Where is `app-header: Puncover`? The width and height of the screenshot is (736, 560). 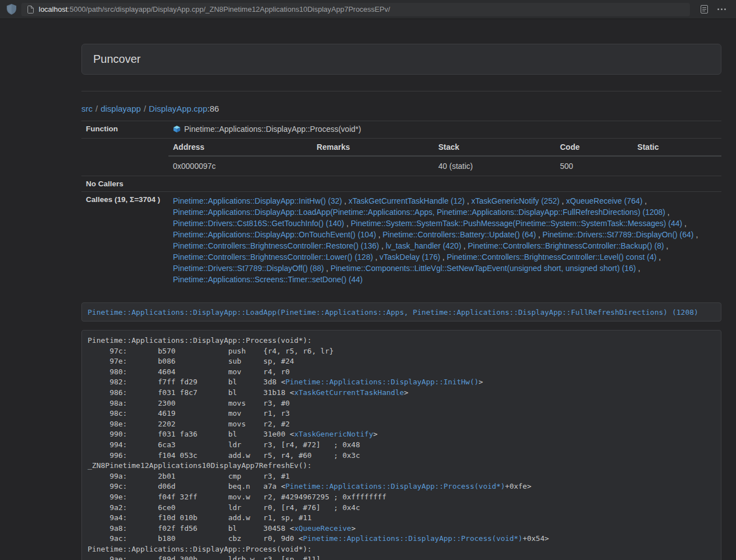
app-header: Puncover is located at coordinates (401, 59).